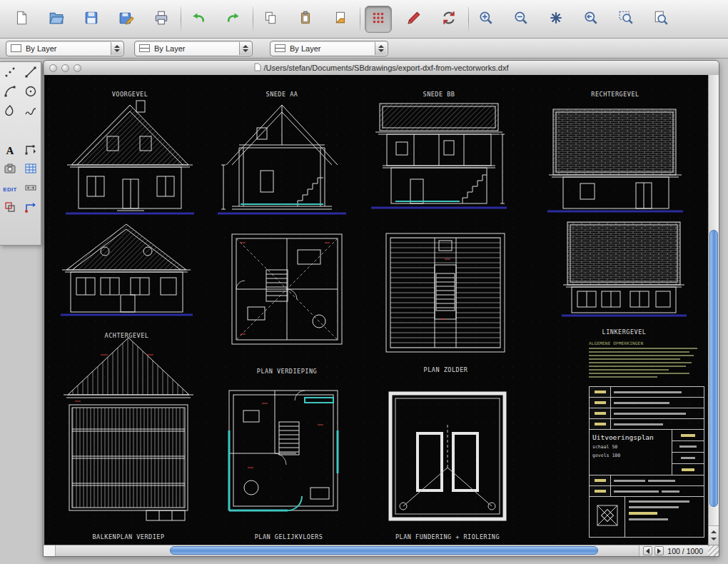 Image resolution: width=728 pixels, height=564 pixels. Describe the element at coordinates (21, 19) in the screenshot. I see `new-document-icon` at that location.